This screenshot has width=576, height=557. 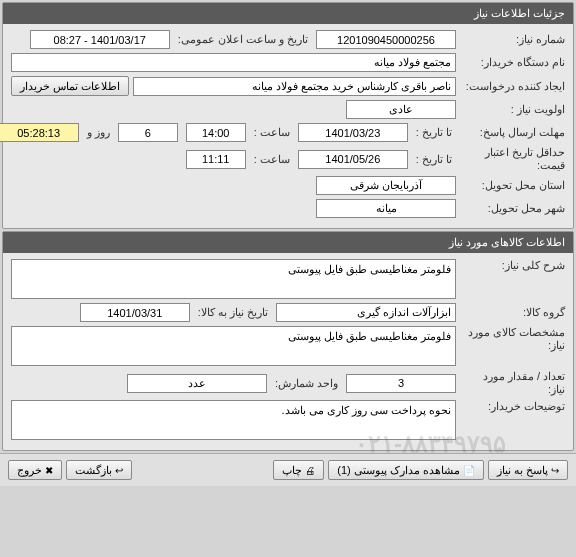 What do you see at coordinates (288, 470) in the screenshot?
I see `footer-bar: پاسخ به نیاز مشاهده مدارک پیوستی (1) چاپ…` at bounding box center [288, 470].